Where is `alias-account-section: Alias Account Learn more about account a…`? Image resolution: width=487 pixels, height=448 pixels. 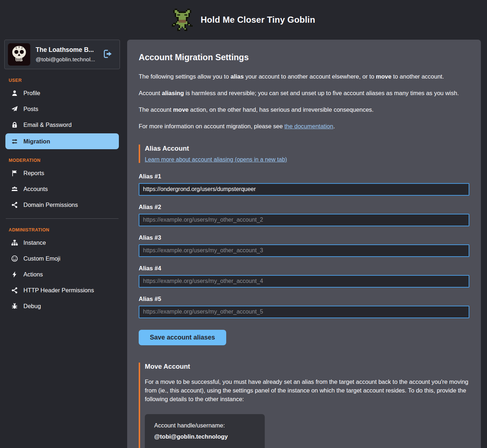 alias-account-section: Alias Account Learn more about account a… is located at coordinates (304, 154).